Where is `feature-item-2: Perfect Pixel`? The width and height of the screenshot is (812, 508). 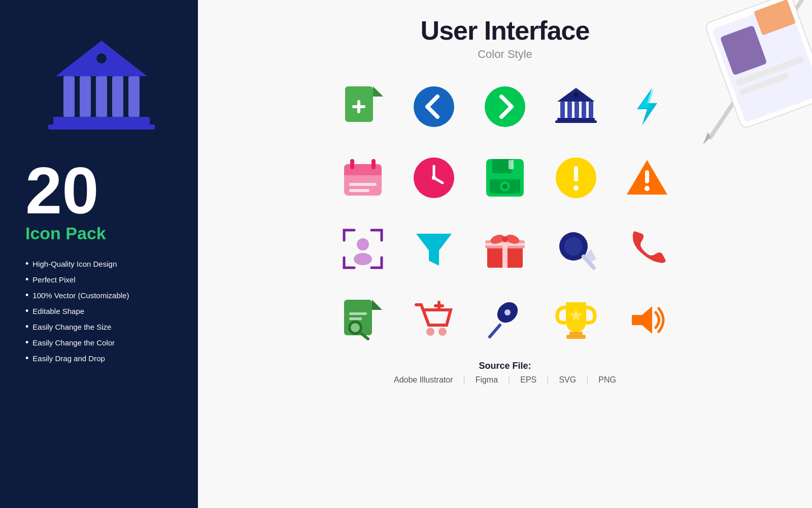 feature-item-2: Perfect Pixel is located at coordinates (77, 279).